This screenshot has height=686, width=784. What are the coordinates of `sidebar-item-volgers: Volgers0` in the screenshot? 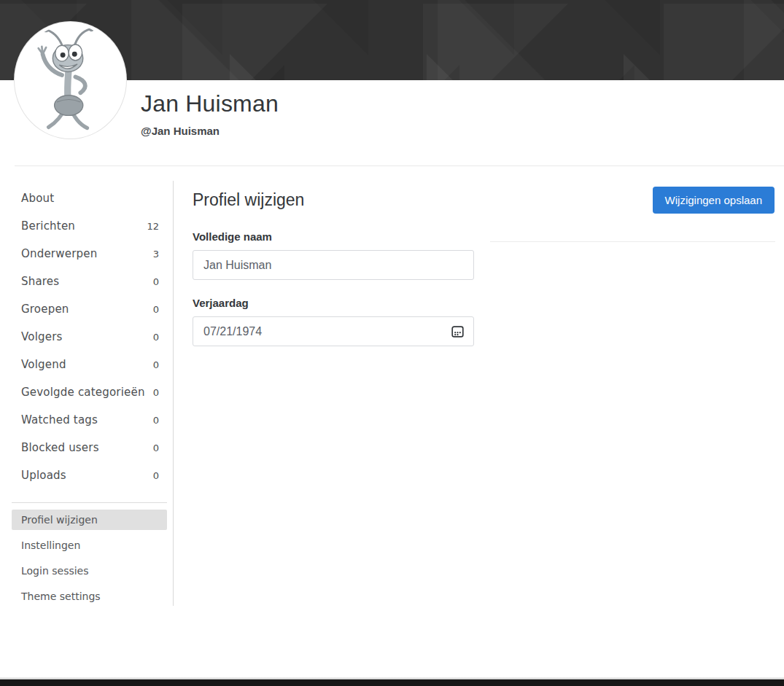 It's located at (90, 337).